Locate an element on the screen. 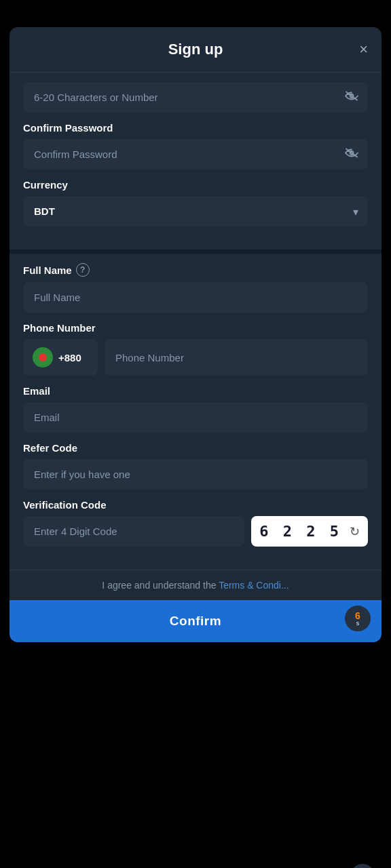  timer-unit: s is located at coordinates (358, 624).